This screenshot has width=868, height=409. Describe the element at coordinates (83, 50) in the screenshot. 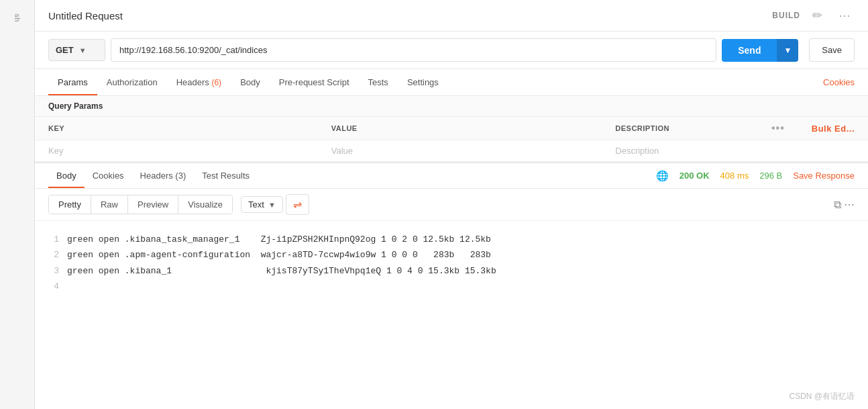

I see `method-chevron-icon: ▼` at that location.